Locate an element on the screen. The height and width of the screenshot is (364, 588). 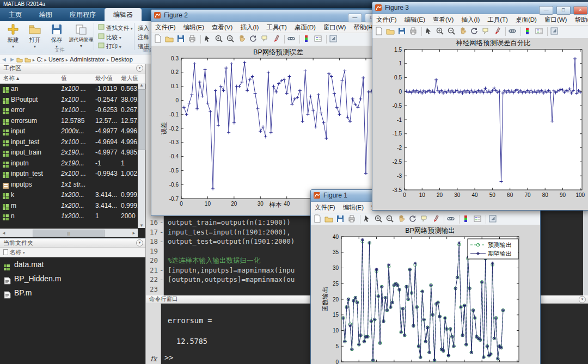
minimize-button: — is located at coordinates (546, 10).